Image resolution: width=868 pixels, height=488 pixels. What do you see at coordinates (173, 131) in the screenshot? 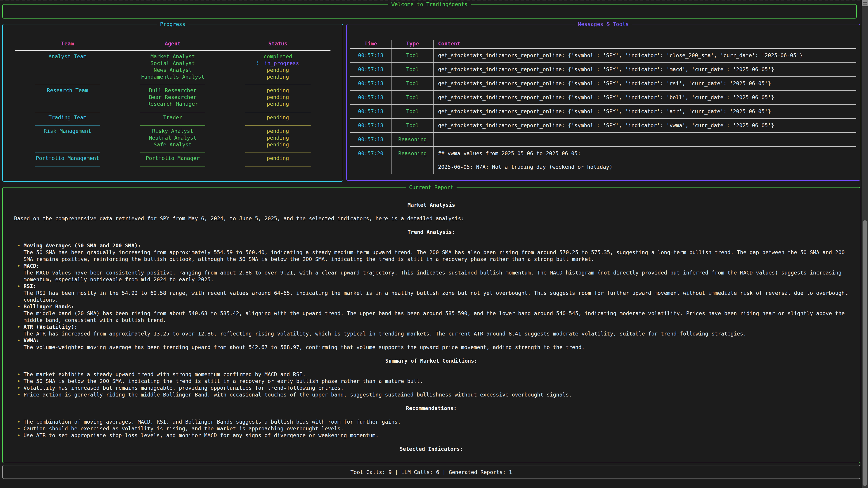
I see `agent-cell: Risky Analyst` at bounding box center [173, 131].